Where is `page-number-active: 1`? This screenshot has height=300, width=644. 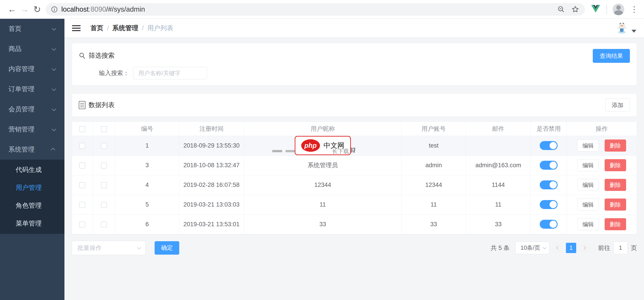 page-number-active: 1 is located at coordinates (571, 248).